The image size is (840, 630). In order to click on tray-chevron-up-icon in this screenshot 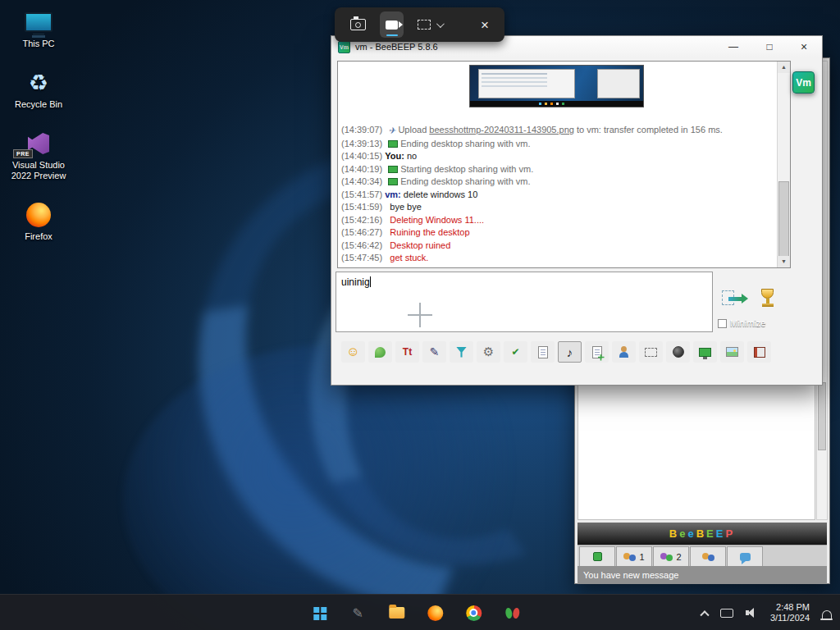, I will do `click(704, 615)`.